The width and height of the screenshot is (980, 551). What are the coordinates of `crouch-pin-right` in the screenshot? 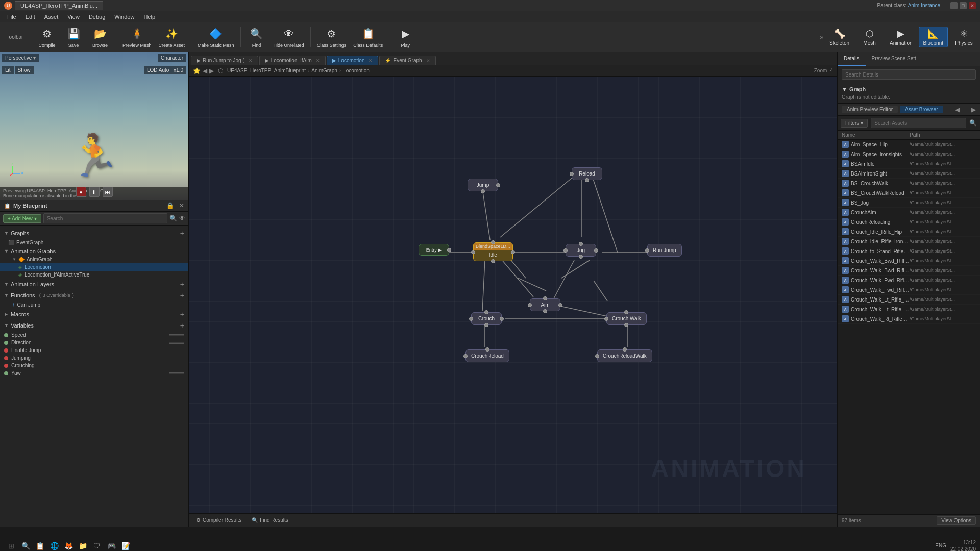 It's located at (502, 319).